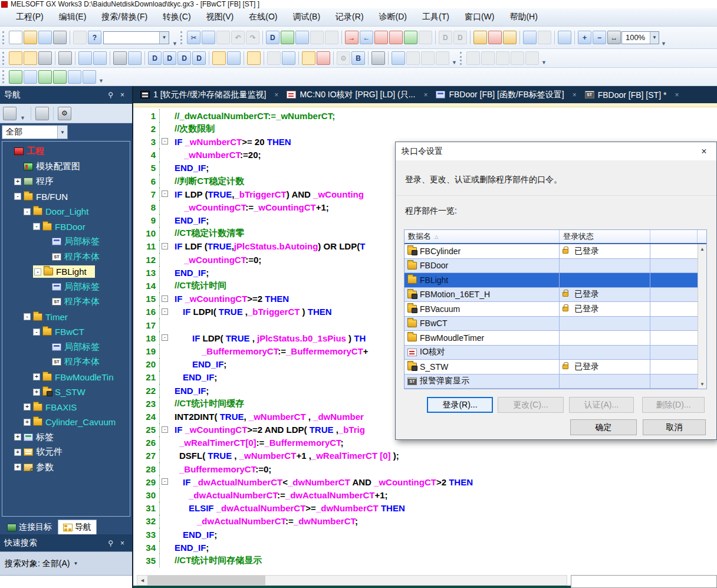 This screenshot has width=717, height=588. Describe the element at coordinates (65, 113) in the screenshot. I see `gear-icon: ⚙` at that location.